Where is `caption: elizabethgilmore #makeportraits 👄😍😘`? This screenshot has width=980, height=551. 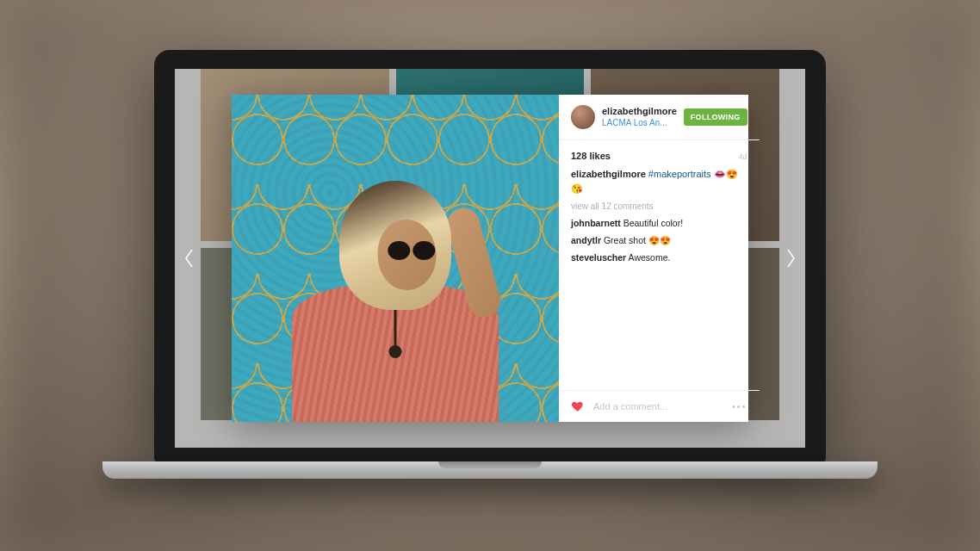
caption: elizabethgilmore #makeportraits 👄😍😘 is located at coordinates (660, 183).